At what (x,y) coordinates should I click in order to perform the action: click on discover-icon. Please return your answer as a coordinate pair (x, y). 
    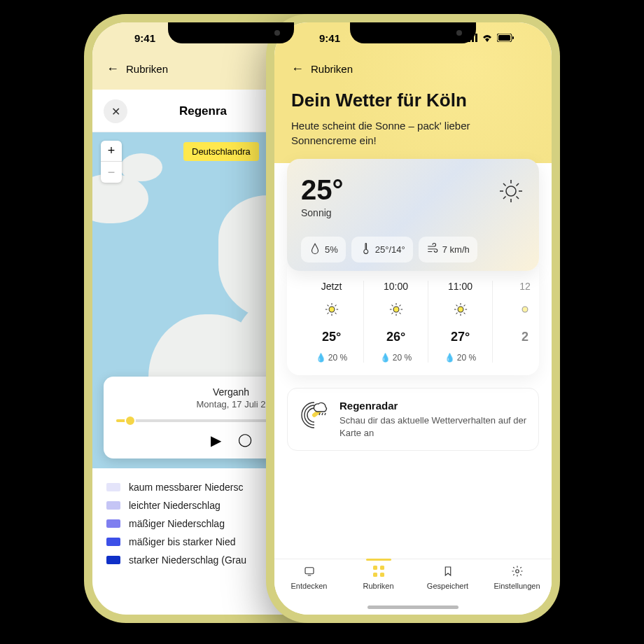
    Looking at the image, I should click on (309, 572).